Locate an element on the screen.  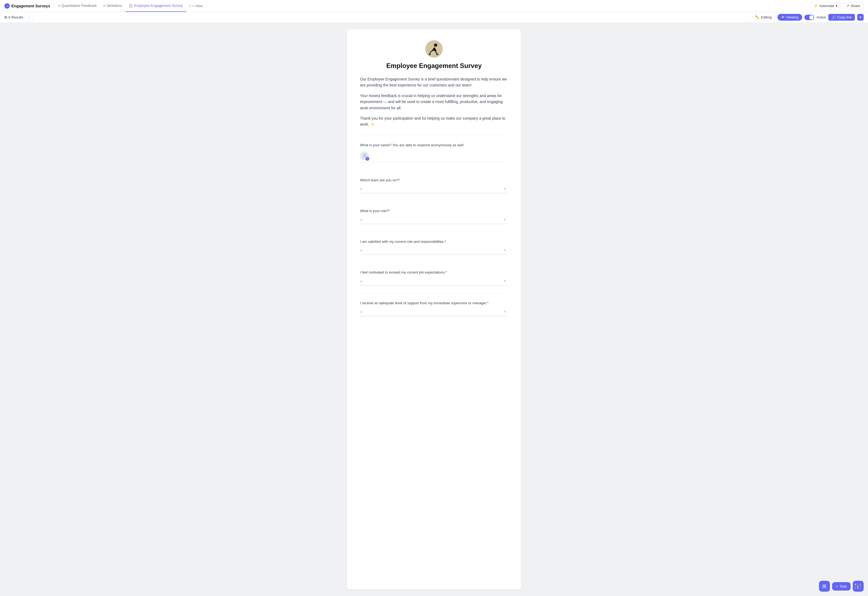
automate-icon: ⚡ is located at coordinates (816, 6).